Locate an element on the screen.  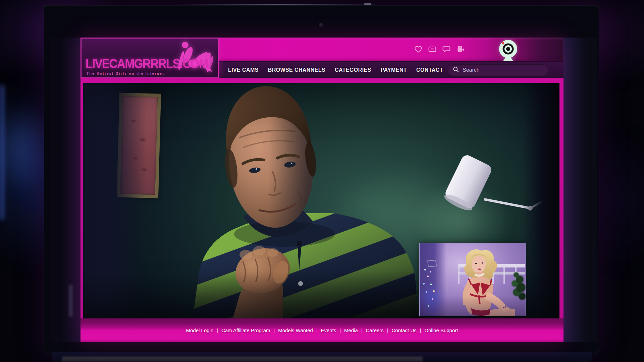
pip-fairy-lights is located at coordinates (425, 269).